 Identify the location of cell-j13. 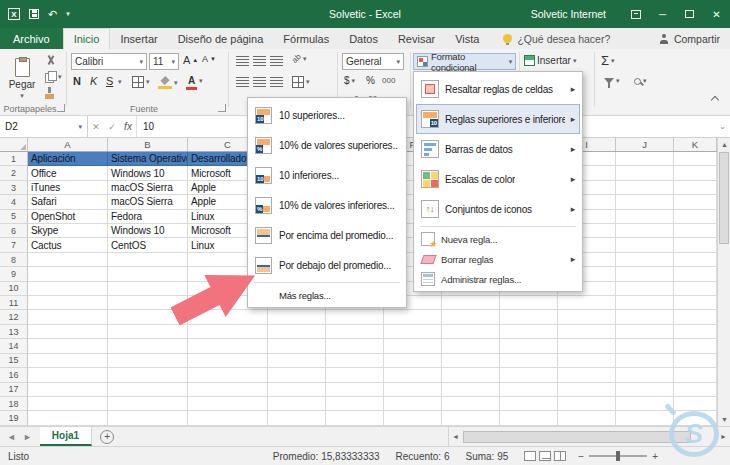
(645, 332).